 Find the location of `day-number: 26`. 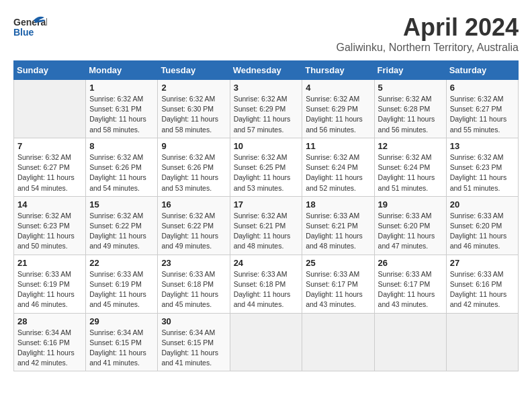

day-number: 26 is located at coordinates (410, 263).